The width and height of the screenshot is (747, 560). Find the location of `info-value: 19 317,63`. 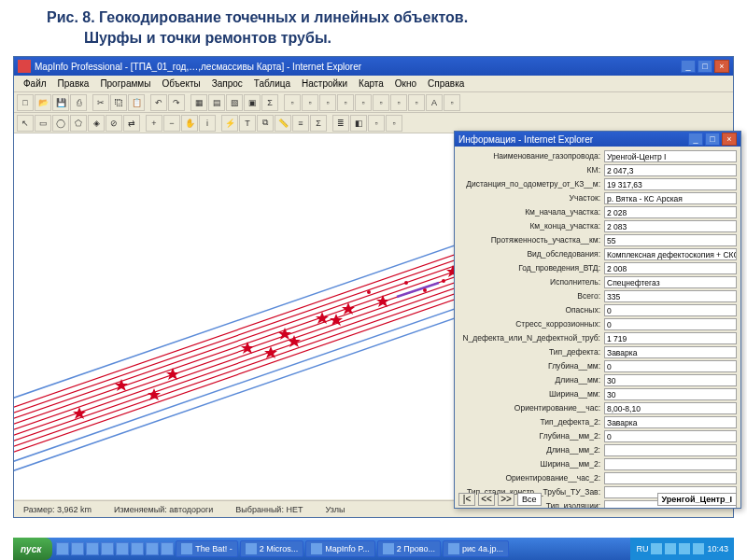

info-value: 19 317,63 is located at coordinates (670, 185).